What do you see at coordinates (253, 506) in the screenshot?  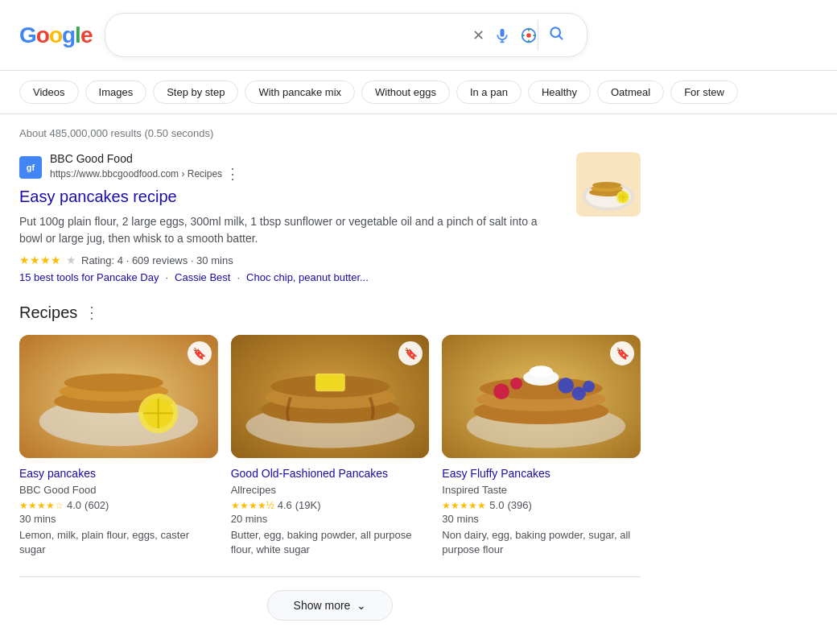 I see `recipe-2-stars: ★★★★½` at bounding box center [253, 506].